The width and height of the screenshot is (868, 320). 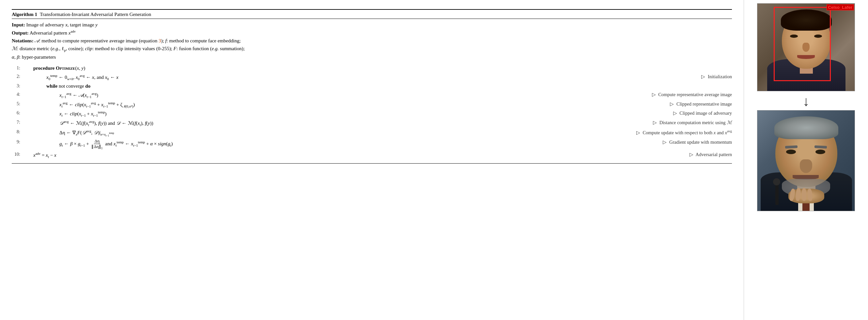 I want to click on line-content-9: gt ← β × gt−1 + Δη ‖Δη‖1 and xttemp ← xt…, so click(x=316, y=144).